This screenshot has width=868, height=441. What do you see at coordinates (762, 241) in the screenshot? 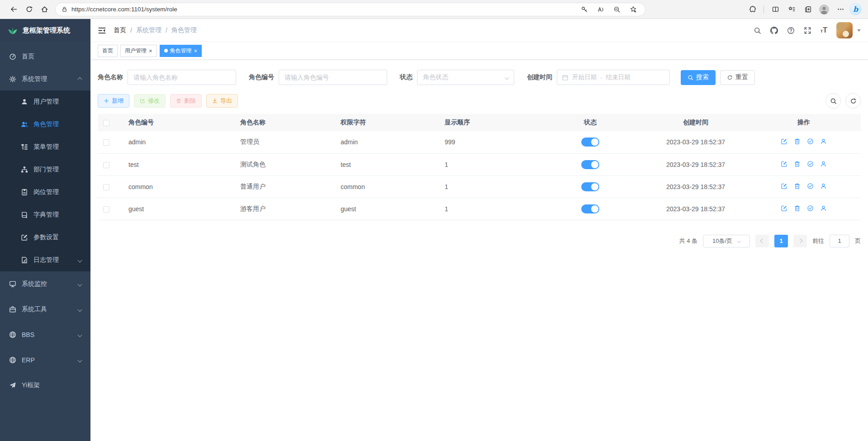
I see `prev-page-button` at bounding box center [762, 241].